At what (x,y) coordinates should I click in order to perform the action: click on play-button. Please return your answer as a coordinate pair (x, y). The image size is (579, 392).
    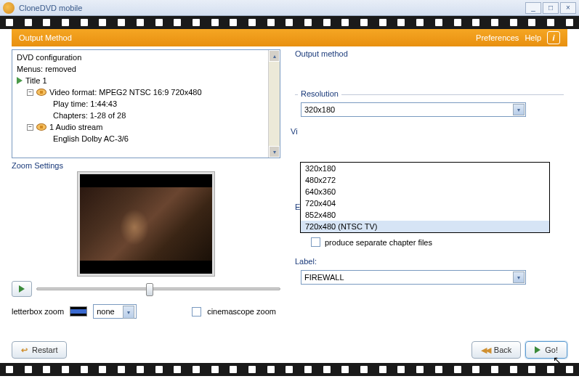
    Looking at the image, I should click on (22, 289).